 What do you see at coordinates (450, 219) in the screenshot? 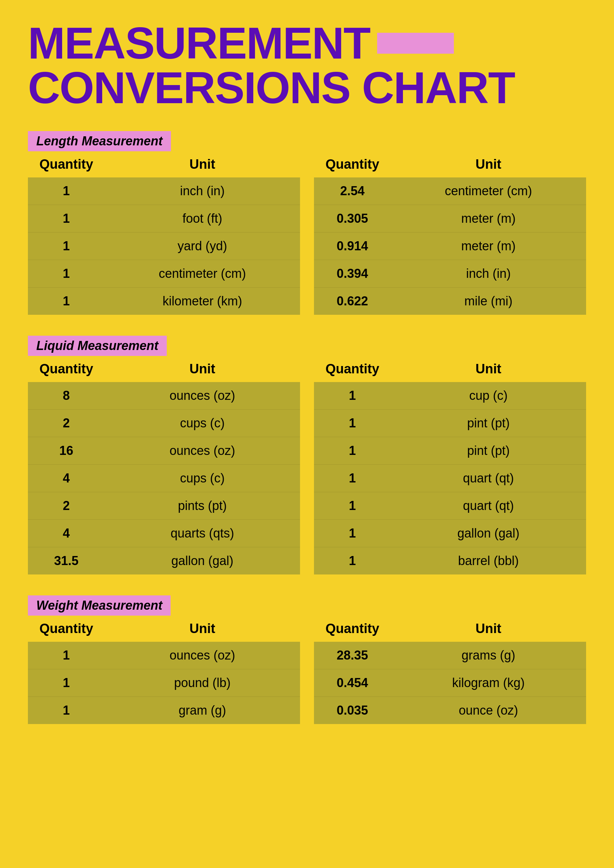
I see `table-row: 0.305meter (m)` at bounding box center [450, 219].